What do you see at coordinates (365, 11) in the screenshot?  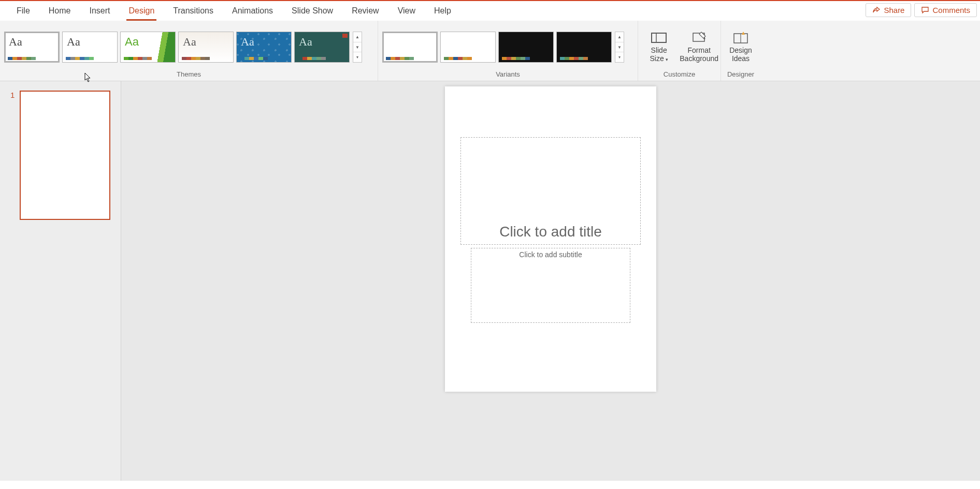 I see `tab-review: Review` at bounding box center [365, 11].